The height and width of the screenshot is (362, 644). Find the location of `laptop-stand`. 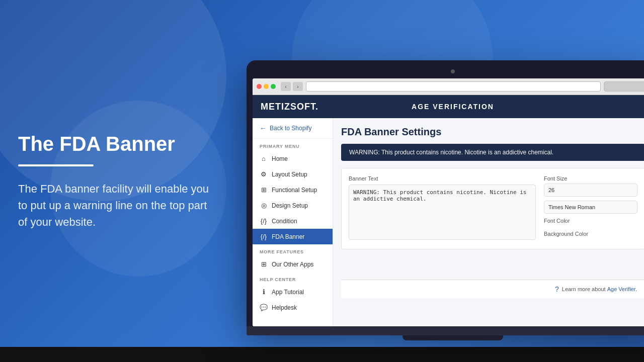

laptop-stand is located at coordinates (453, 338).